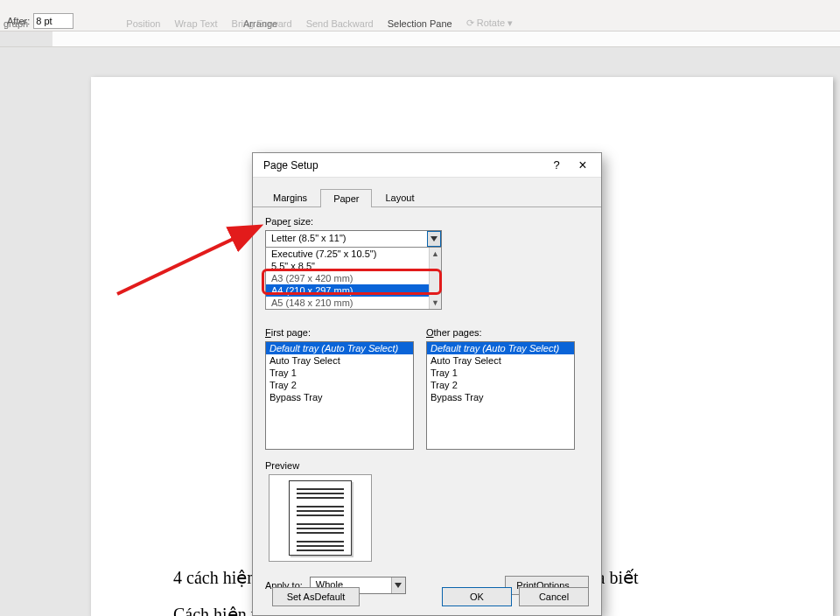  What do you see at coordinates (354, 290) in the screenshot?
I see `paper-size-option-selected: A4 (210 x 297 mm)` at bounding box center [354, 290].